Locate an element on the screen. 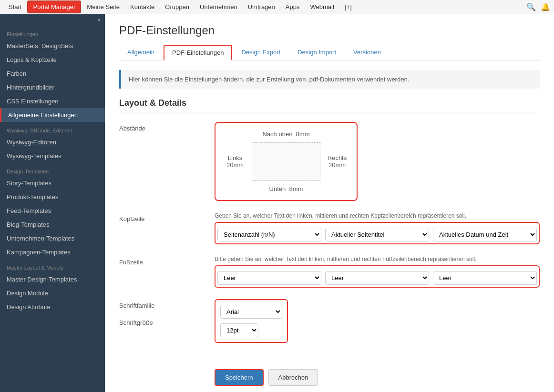 Image resolution: width=554 pixels, height=392 pixels. footer-right-select: Leer Seitenanzahl (n/N) Aktueller Seiten… is located at coordinates (485, 278).